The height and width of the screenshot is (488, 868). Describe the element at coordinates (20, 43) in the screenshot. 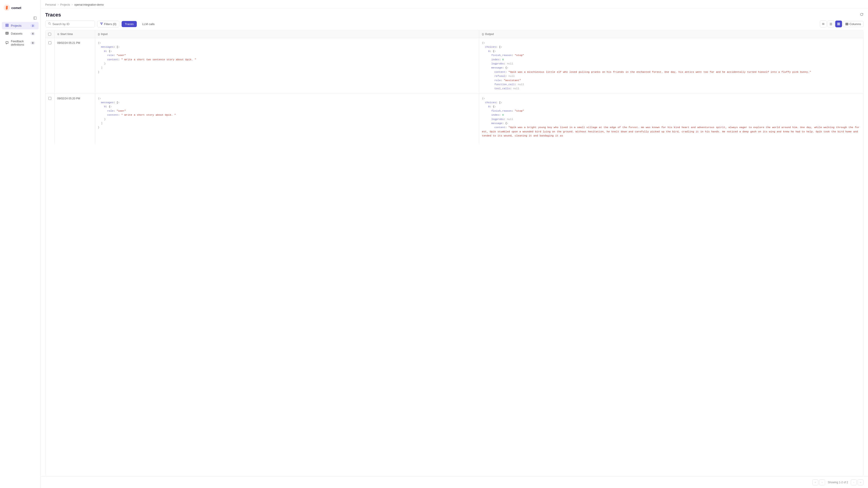

I see `sidebar-item-feedback: Feedback definitions 0` at that location.